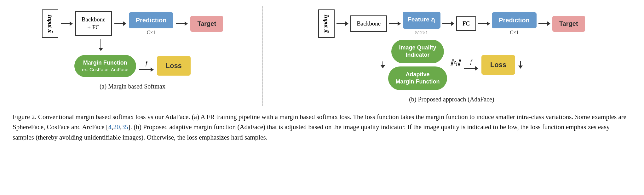 This screenshot has width=644, height=195. What do you see at coordinates (448, 24) in the screenshot?
I see `right-arrow3` at bounding box center [448, 24].